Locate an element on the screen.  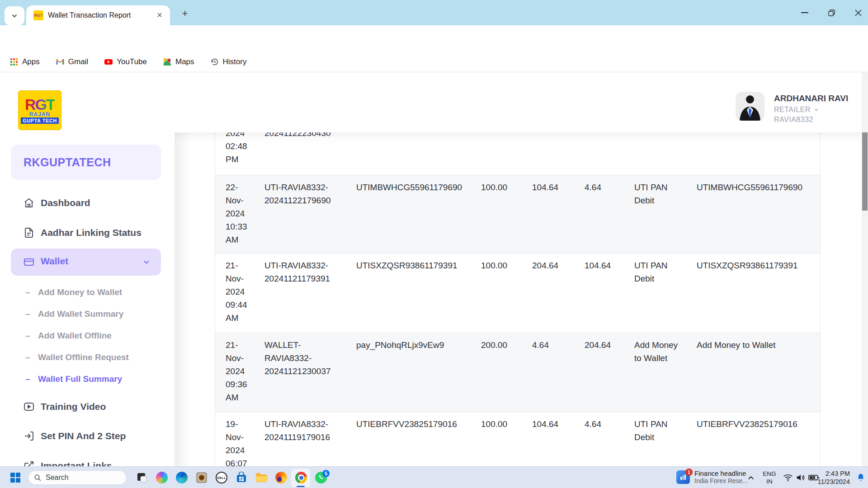
speaker-icon is located at coordinates (801, 478).